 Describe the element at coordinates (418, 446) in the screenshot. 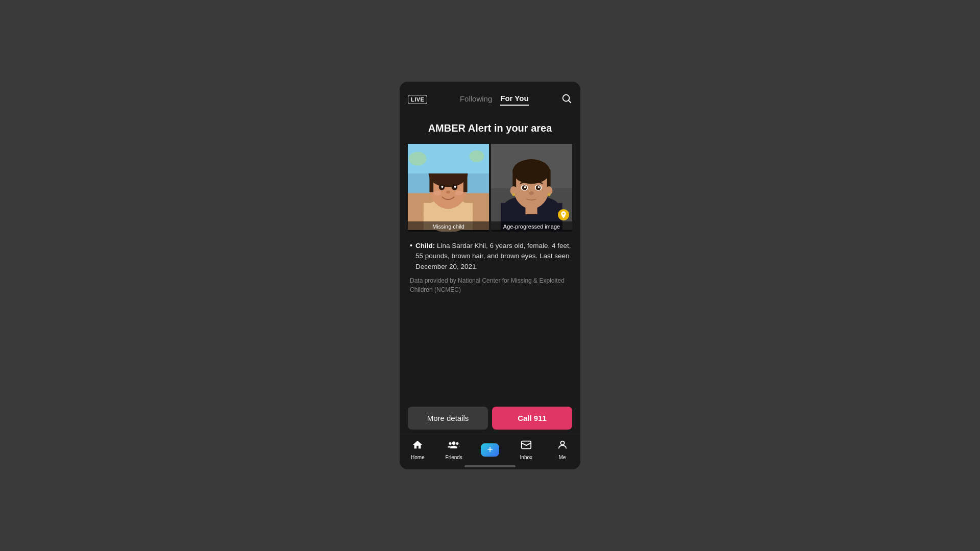

I see `home-icon` at that location.